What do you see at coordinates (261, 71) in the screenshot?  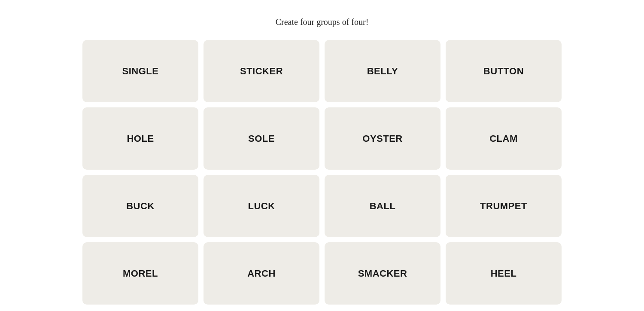 I see `tile-label-sticker: STICKER` at bounding box center [261, 71].